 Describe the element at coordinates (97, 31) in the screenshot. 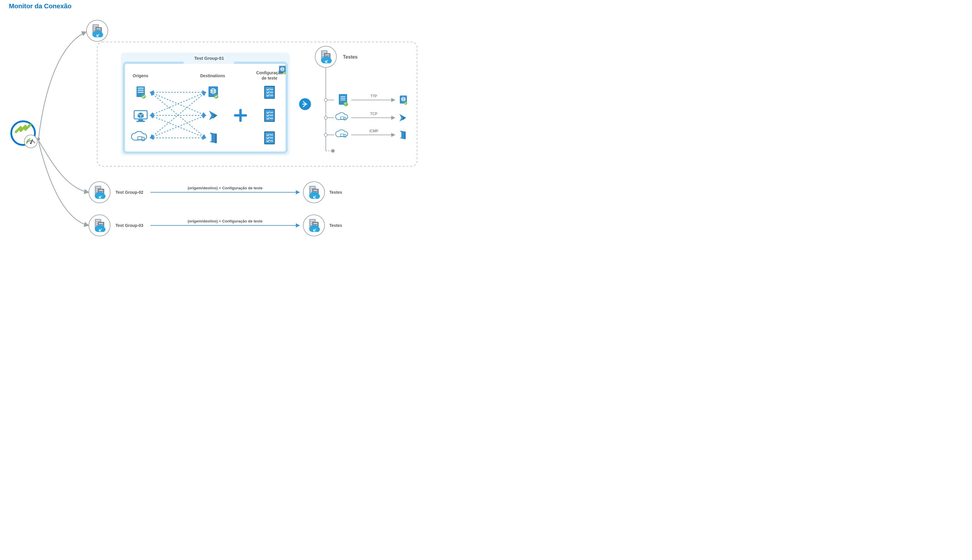

I see `group1-server-node` at that location.